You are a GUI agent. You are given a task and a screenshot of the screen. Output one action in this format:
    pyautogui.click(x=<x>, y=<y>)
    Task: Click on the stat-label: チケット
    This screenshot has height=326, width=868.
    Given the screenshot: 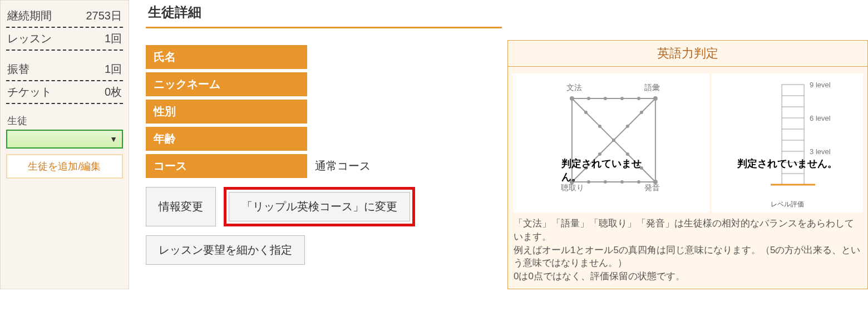 What is the action you would take?
    pyautogui.click(x=29, y=92)
    